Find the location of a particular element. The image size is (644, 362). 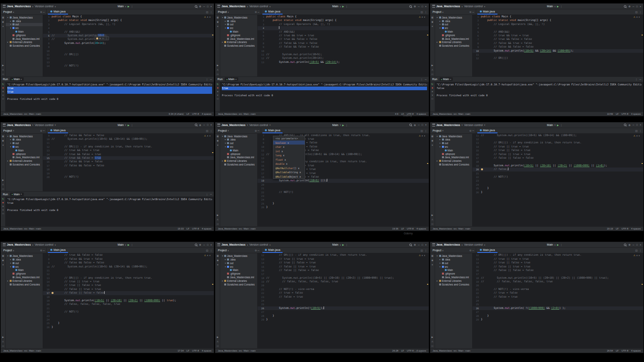

breadcrumb-item: main is located at coordinates (468, 114).